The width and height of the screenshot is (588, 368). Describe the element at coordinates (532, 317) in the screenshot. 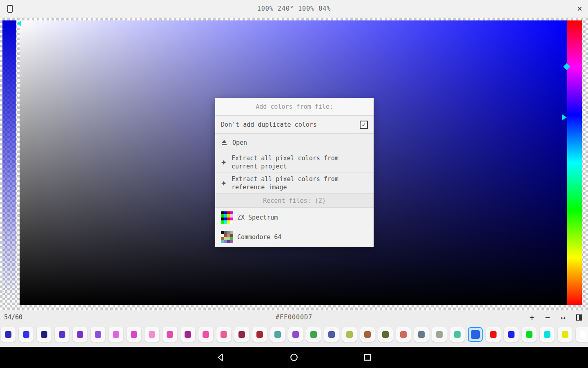

I see `add-color-button: +` at that location.